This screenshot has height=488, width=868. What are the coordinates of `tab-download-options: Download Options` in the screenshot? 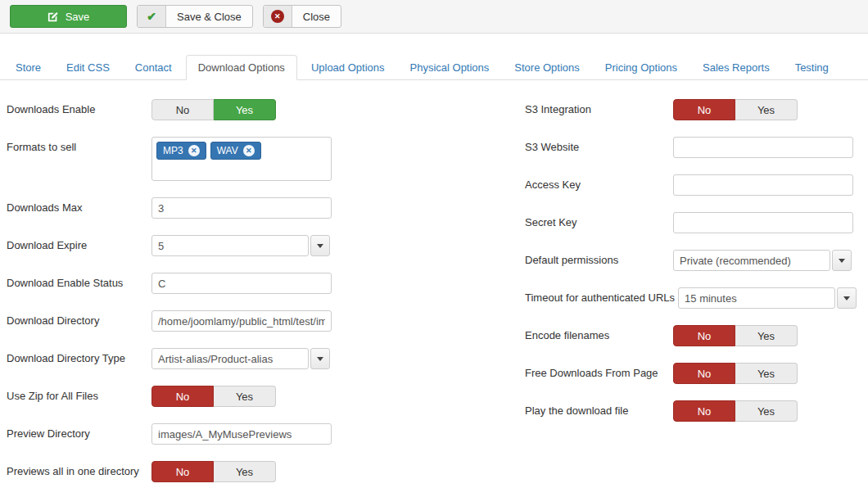 It's located at (242, 67).